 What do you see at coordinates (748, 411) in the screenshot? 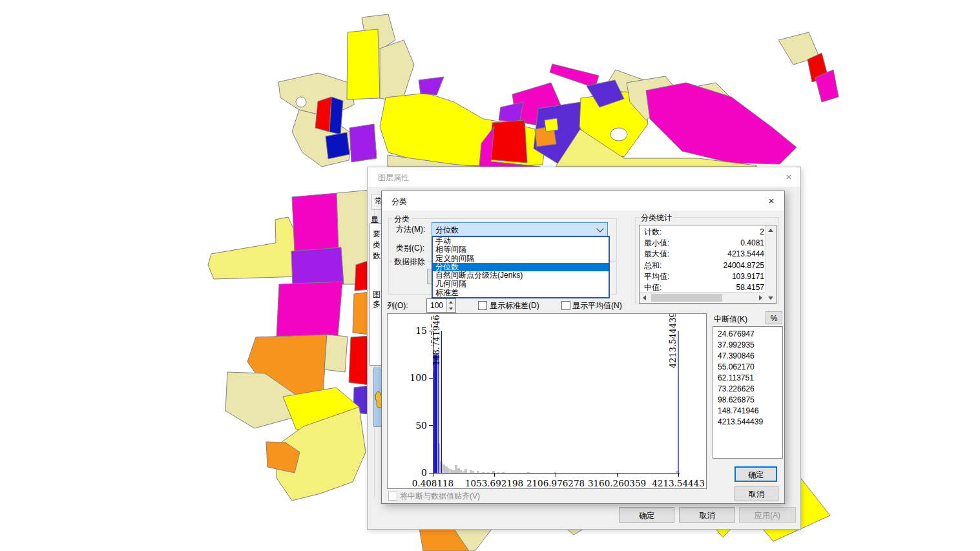
I see `break-value-item: 148.741946` at bounding box center [748, 411].